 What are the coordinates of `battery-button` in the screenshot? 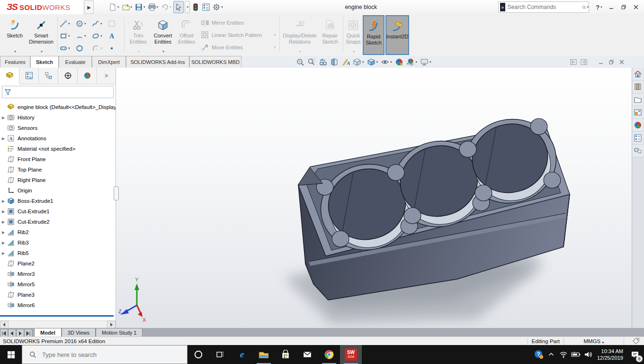 It's located at (576, 355).